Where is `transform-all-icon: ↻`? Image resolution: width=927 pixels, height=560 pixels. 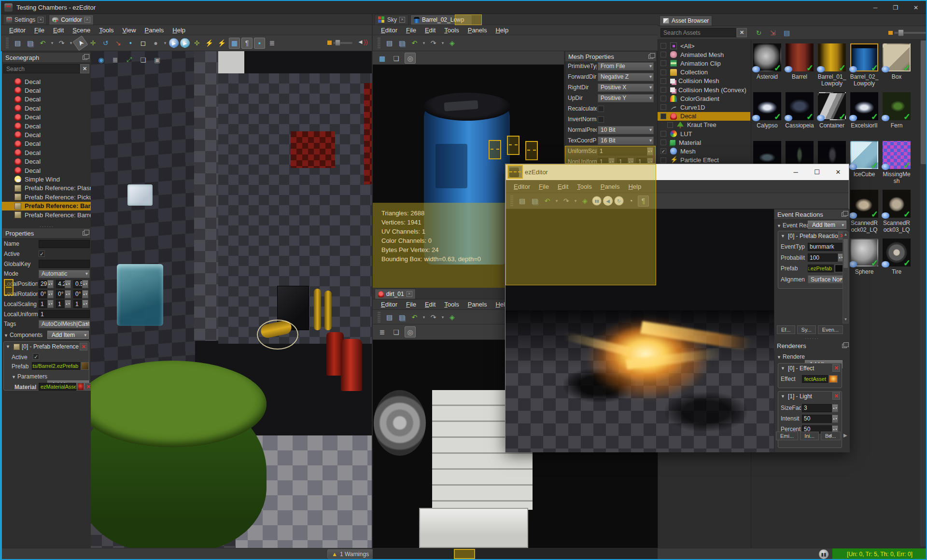
transform-all-icon: ↻ is located at coordinates (759, 33).